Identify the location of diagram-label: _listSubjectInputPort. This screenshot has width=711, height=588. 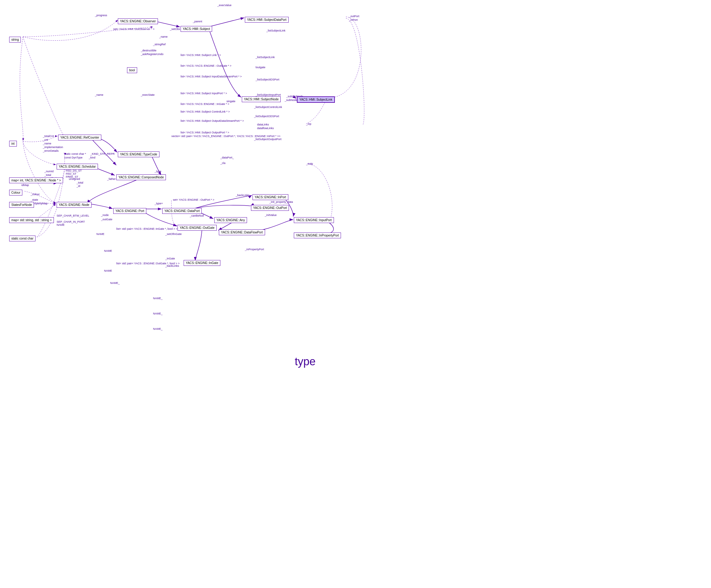
(268, 95).